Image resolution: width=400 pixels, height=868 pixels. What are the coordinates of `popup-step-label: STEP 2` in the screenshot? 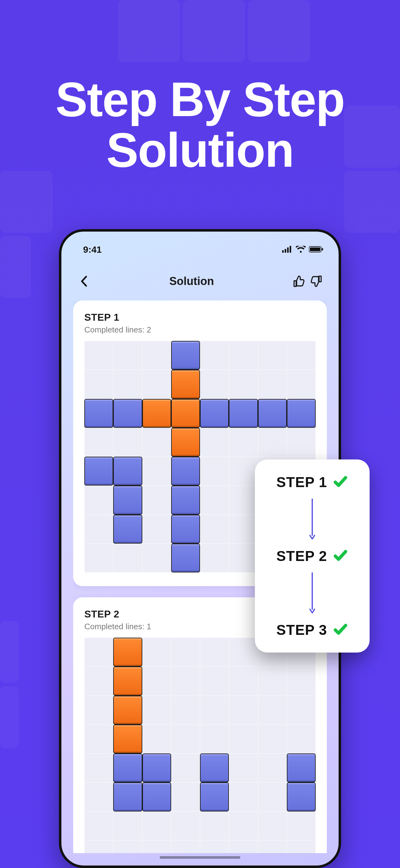 It's located at (302, 556).